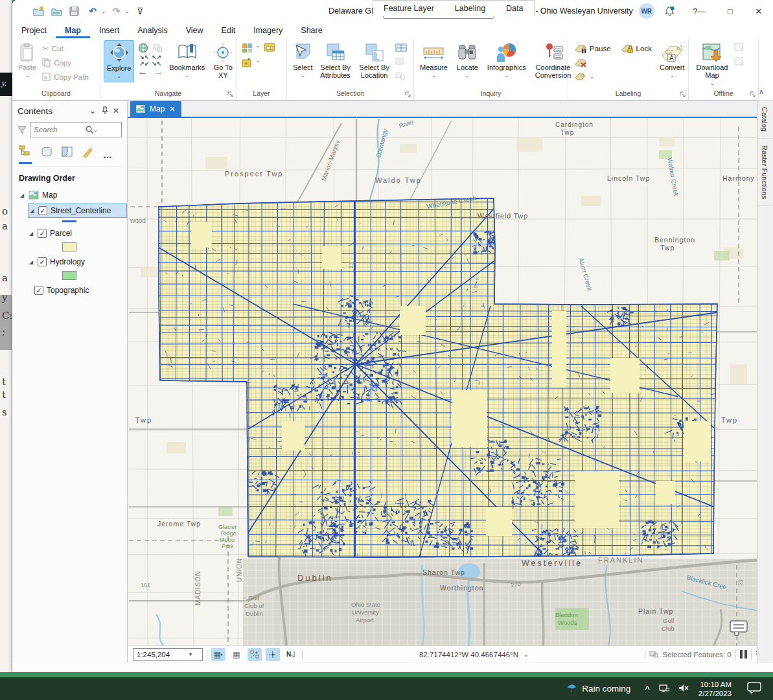 This screenshot has height=700, width=773. Describe the element at coordinates (470, 8) in the screenshot. I see `contextual-tab-labeling: Labeling` at that location.